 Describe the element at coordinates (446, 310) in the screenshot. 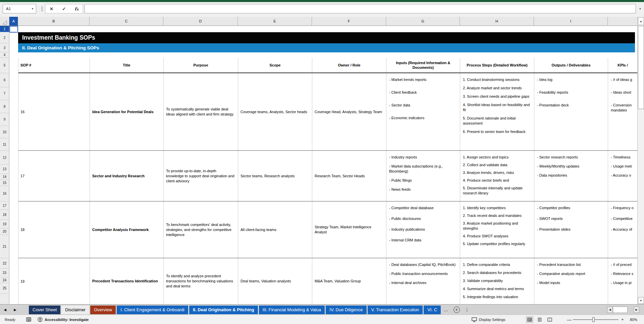

I see `tab-overflow-icon: …` at that location.